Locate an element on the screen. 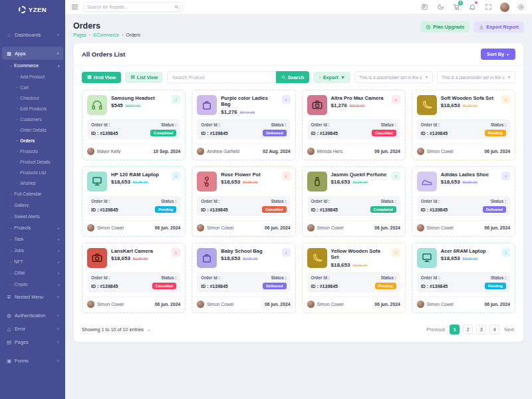  status-badge: Delivered is located at coordinates (274, 286).